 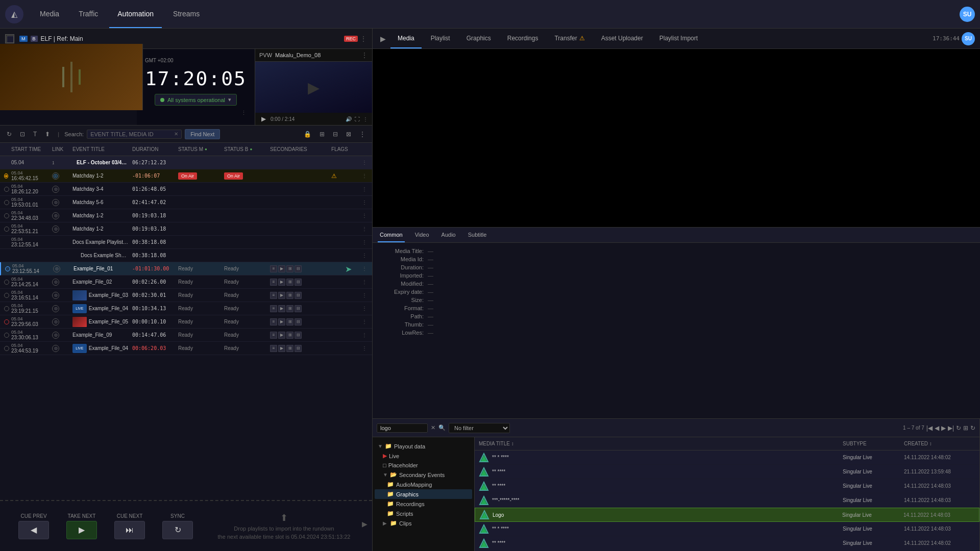 I want to click on tab-graphics: Graphics, so click(x=479, y=39).